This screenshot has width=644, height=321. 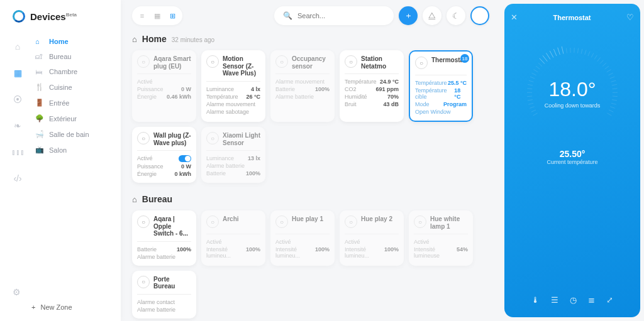 What do you see at coordinates (172, 139) in the screenshot?
I see `device-title: Wall plug (Z-Wave plus)` at bounding box center [172, 139].